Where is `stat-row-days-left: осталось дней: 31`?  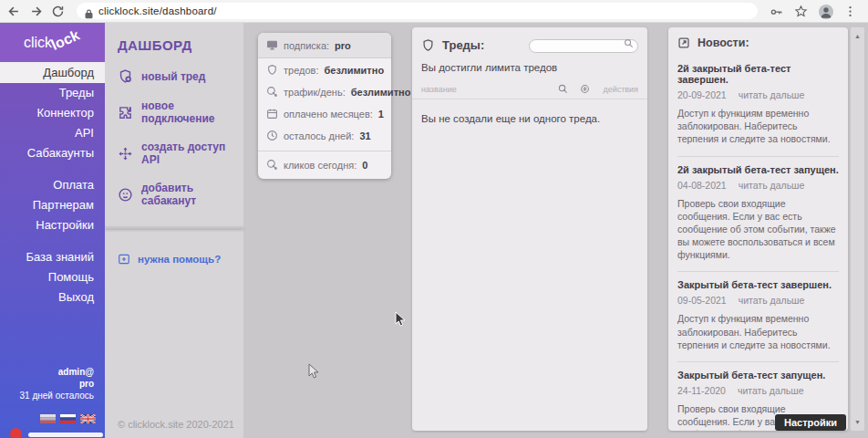
stat-row-days-left: осталось дней: 31 is located at coordinates (325, 135).